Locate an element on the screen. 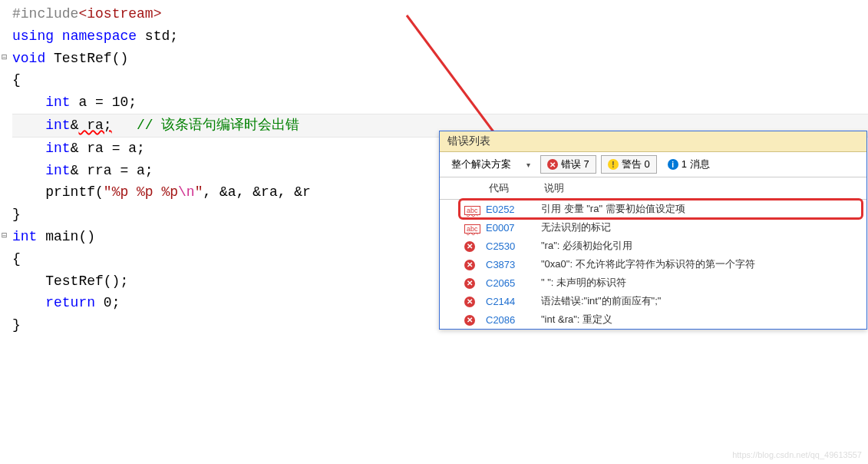  code-line: { is located at coordinates (441, 80).